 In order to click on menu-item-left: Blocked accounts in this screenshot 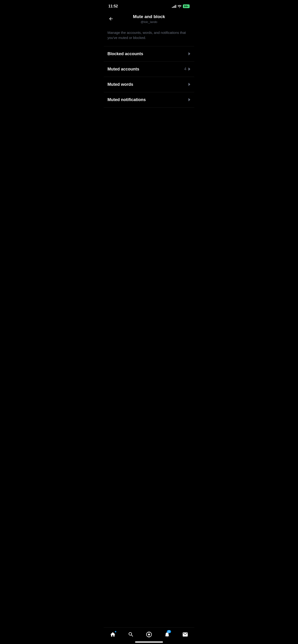, I will do `click(125, 54)`.